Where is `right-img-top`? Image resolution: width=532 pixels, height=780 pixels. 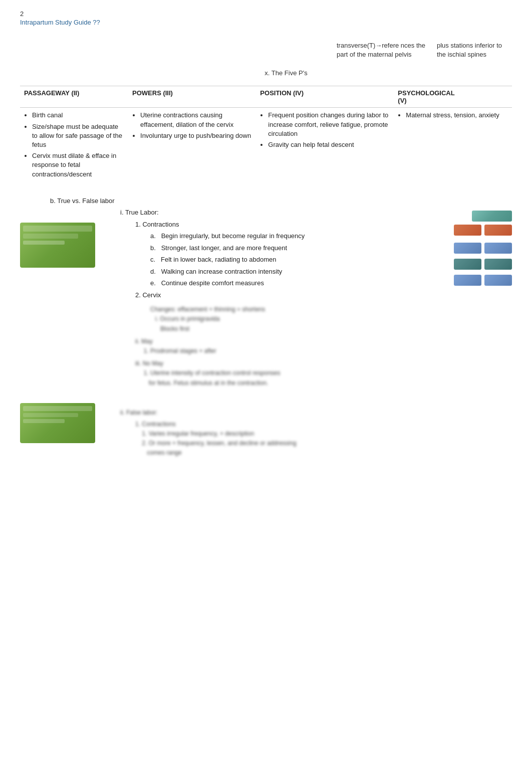
right-img-top is located at coordinates (492, 216).